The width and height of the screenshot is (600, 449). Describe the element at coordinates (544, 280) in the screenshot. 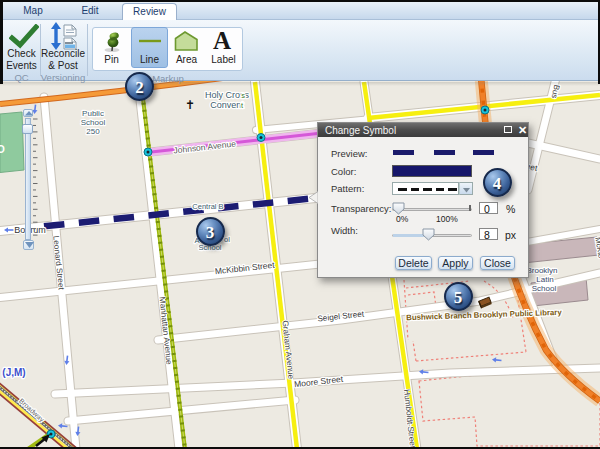

I see `svg-text: Latin` at that location.